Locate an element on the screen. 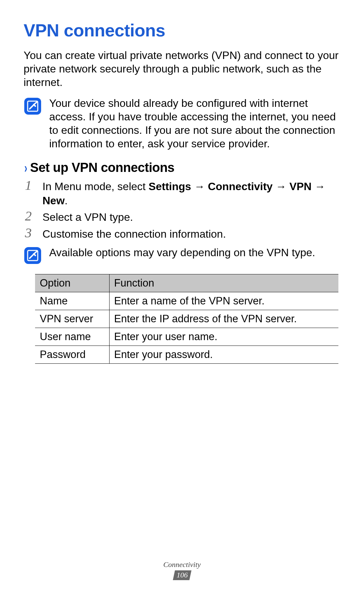 The width and height of the screenshot is (364, 597). note-block: Your device should already be configured… is located at coordinates (182, 123).